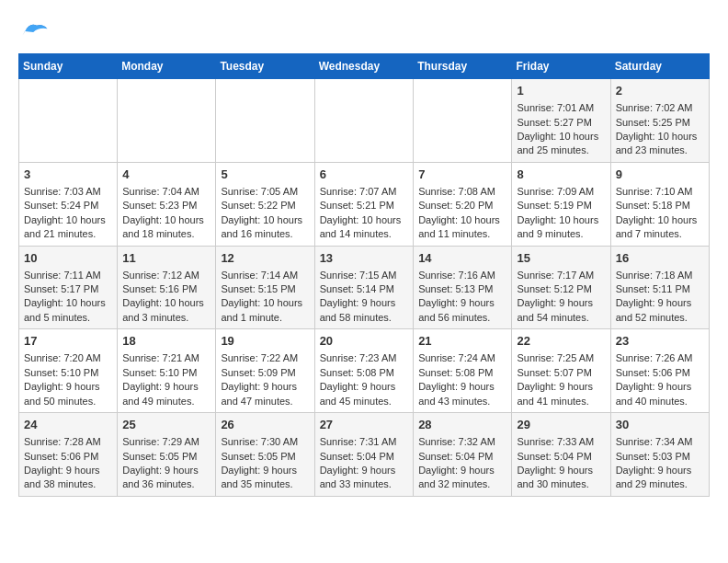  Describe the element at coordinates (364, 228) in the screenshot. I see `cell-content: Daylight: 10 hours and 14 minutes.` at that location.